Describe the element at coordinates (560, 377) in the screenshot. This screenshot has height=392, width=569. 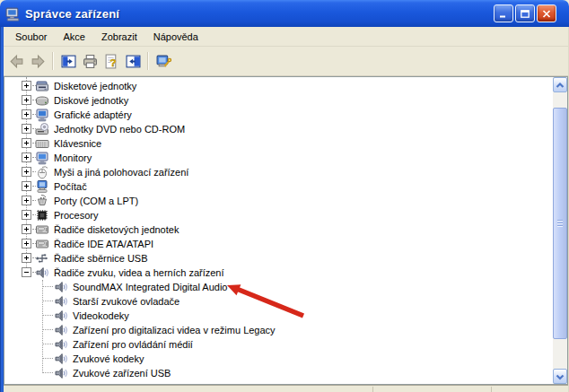
I see `chevron-down-icon` at that location.